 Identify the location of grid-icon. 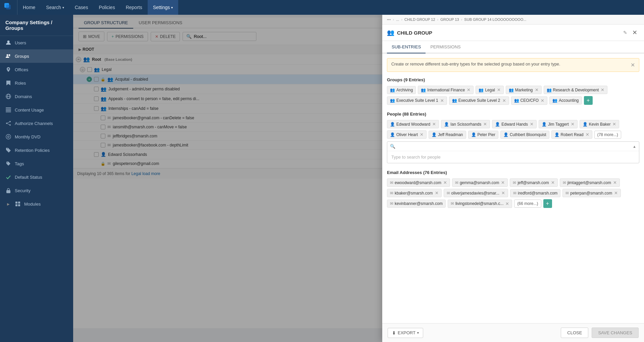
(18, 204).